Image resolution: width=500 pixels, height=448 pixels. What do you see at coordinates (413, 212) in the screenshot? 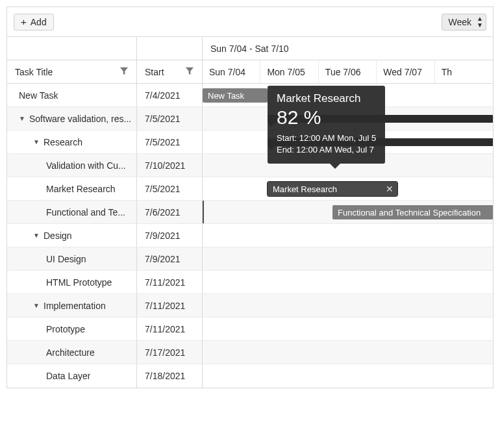
I see `task-bar-functional: Functional and Technical Specification` at bounding box center [413, 212].